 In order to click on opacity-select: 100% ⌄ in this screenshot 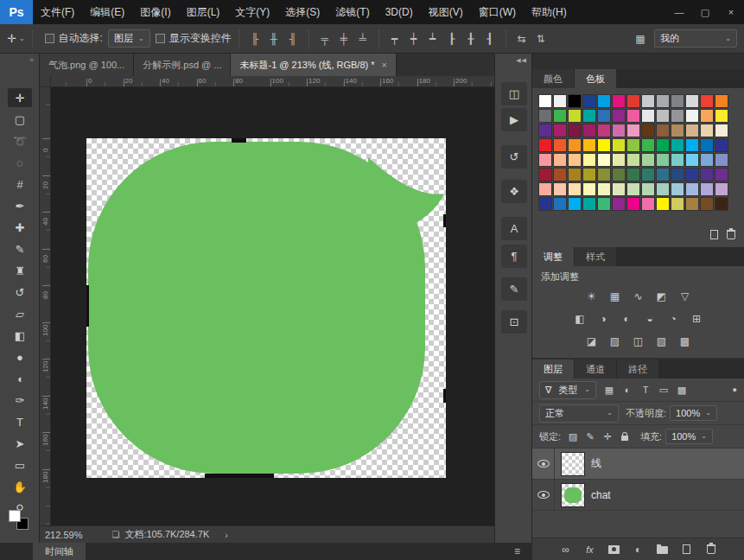, I will do `click(693, 413)`.